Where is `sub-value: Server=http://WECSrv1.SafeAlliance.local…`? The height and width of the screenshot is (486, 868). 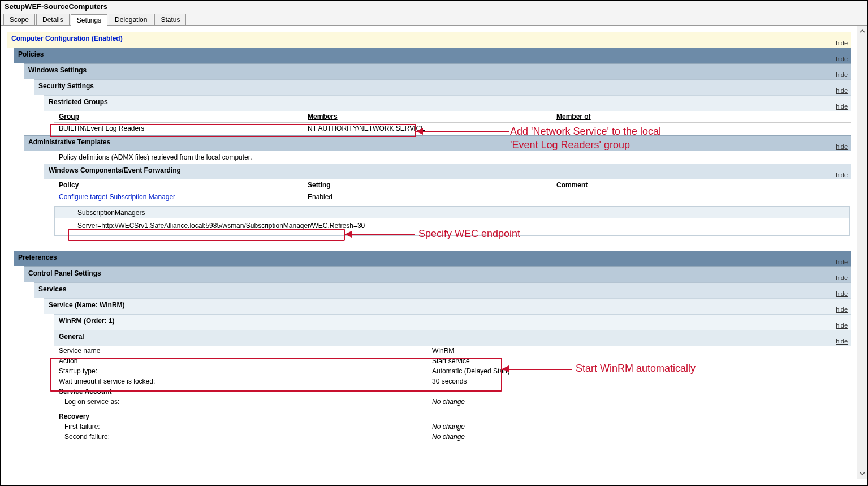
sub-value: Server=http://WECSrv1.SafeAlliance.local… is located at coordinates (221, 226).